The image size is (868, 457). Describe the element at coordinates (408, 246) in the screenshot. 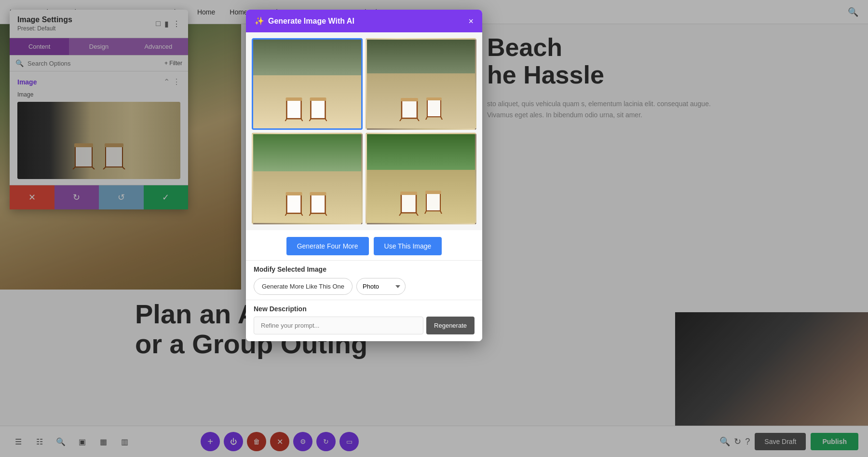

I see `use-image-button: Use This Image` at that location.